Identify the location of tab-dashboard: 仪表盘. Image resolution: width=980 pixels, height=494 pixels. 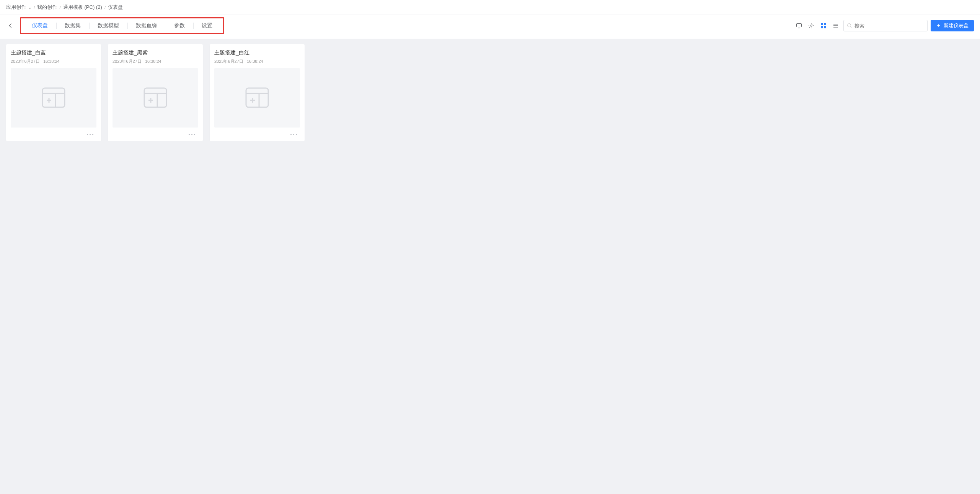
(40, 26).